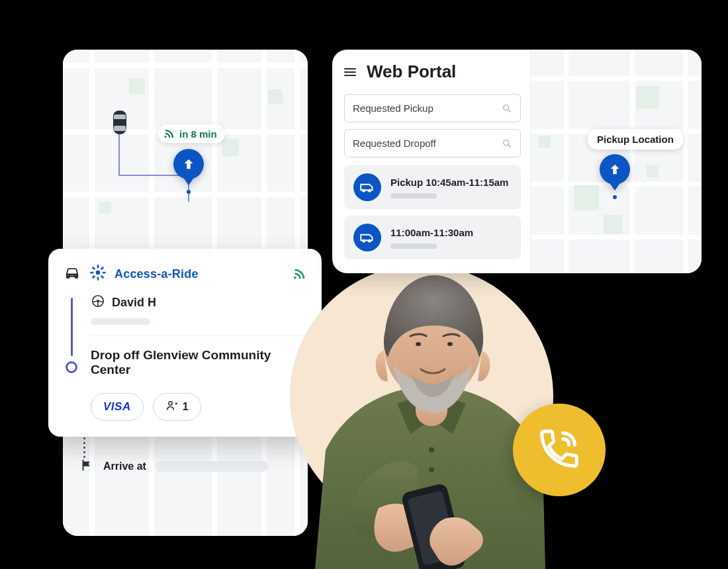  What do you see at coordinates (559, 450) in the screenshot?
I see `phone-call-icon` at bounding box center [559, 450].